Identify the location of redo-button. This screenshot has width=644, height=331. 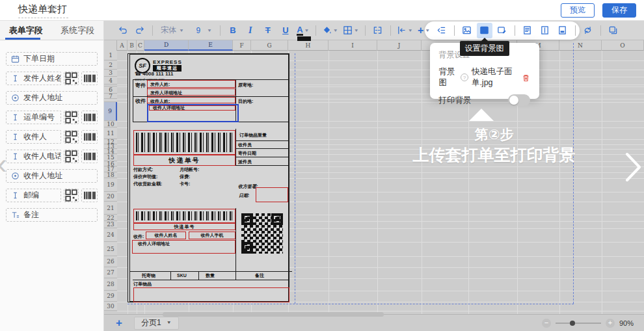
(140, 31).